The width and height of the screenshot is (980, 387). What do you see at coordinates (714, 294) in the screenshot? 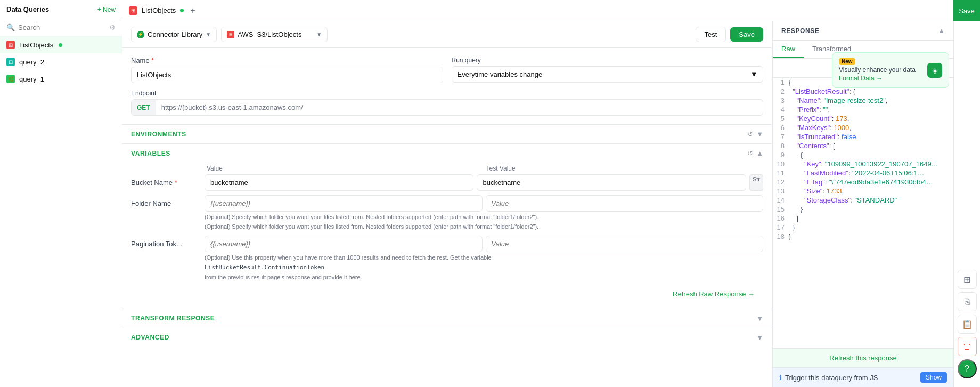
I see `refresh-raw-link: Refresh Raw Response →` at bounding box center [714, 294].